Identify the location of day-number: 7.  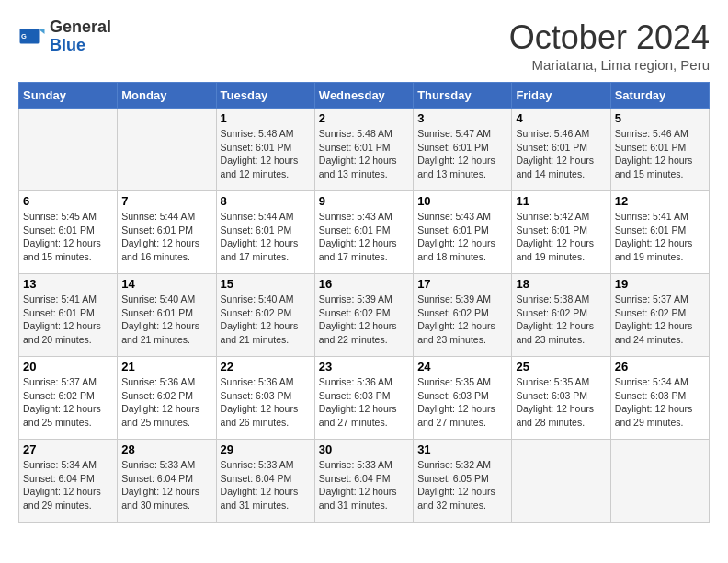
(166, 201).